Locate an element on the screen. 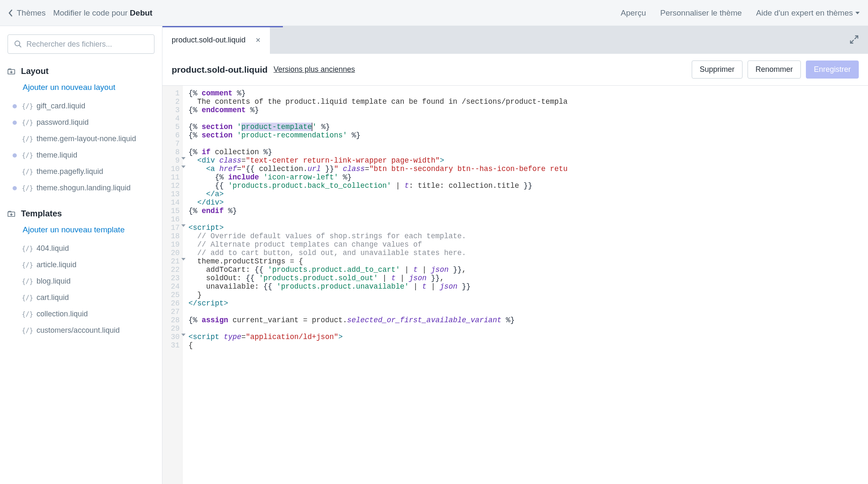 Image resolution: width=868 pixels, height=484 pixels. fullscreen-button is located at coordinates (854, 40).